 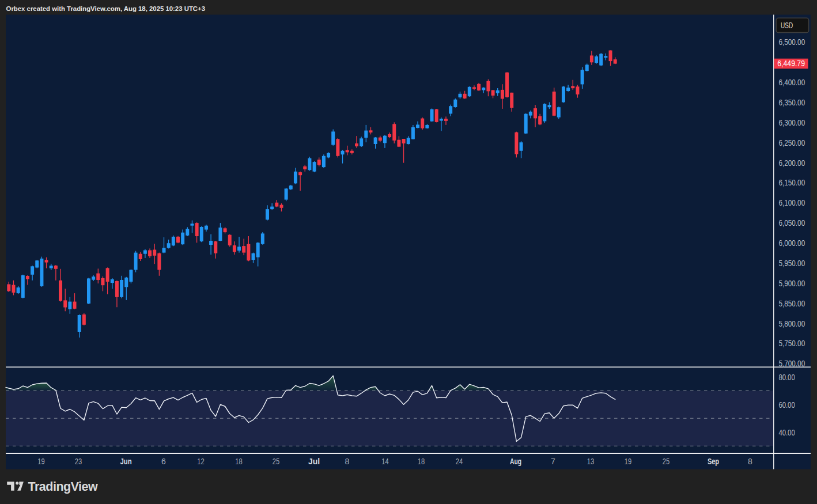 What do you see at coordinates (792, 263) in the screenshot?
I see `svg-text: 5,950.00` at bounding box center [792, 263].